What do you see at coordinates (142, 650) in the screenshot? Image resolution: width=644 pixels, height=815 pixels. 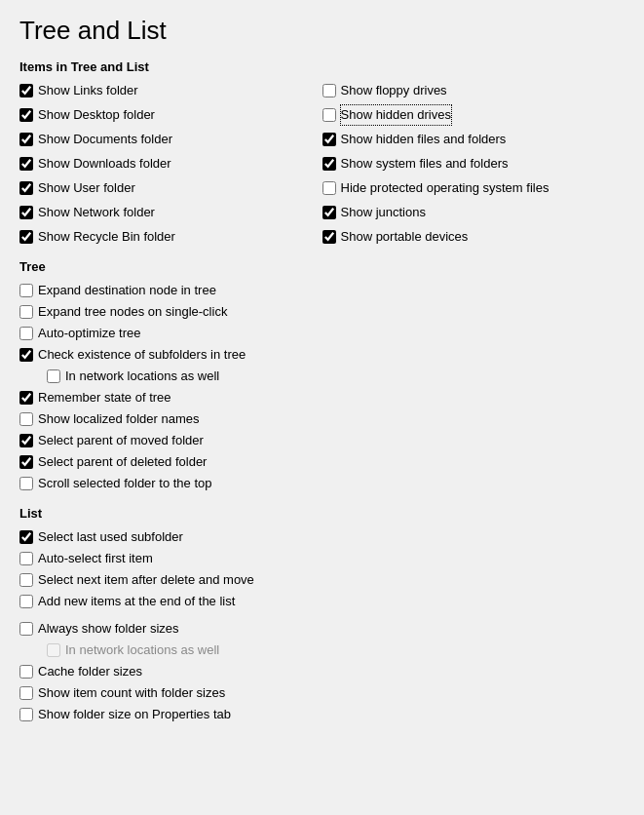 I see `label-in-network-sizes: In network locations as well` at bounding box center [142, 650].